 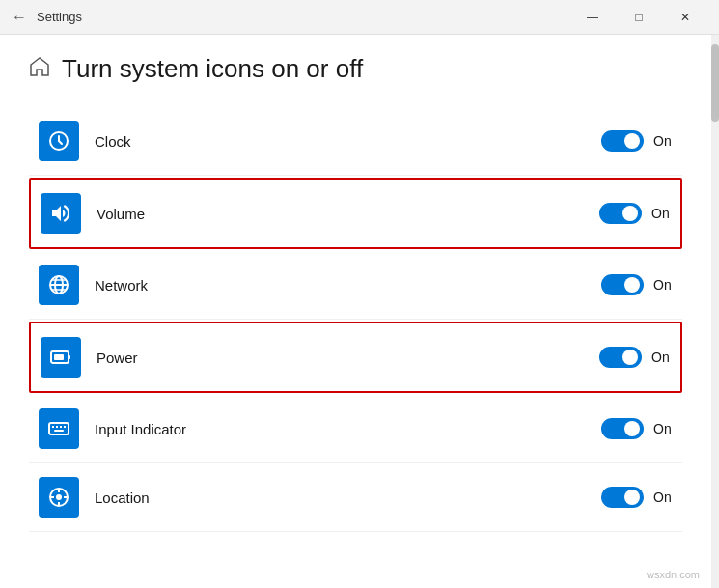 I want to click on input-indicator-toggle-area: On, so click(x=637, y=429).